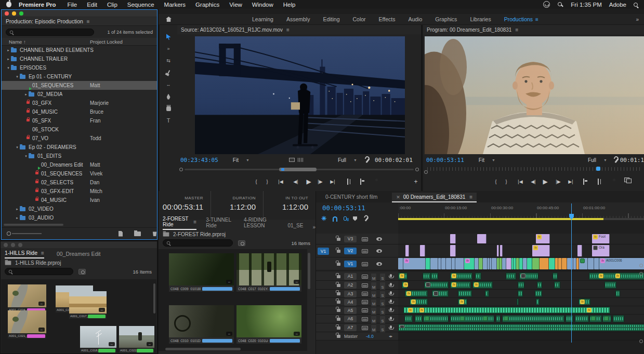  I want to click on go-to-in-button: |◀, so click(520, 182).